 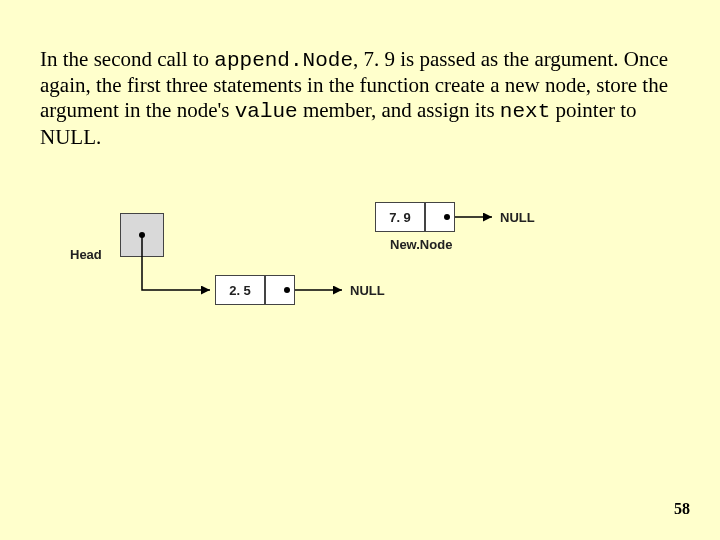 What do you see at coordinates (280, 290) in the screenshot?
I see `node1-pointer-cell` at bounding box center [280, 290].